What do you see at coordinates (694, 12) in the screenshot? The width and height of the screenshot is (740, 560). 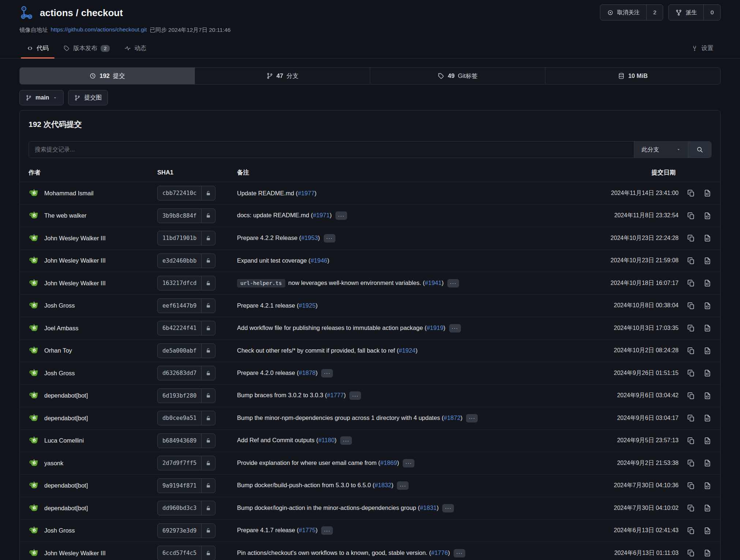 I see `fork-button: 派生 0` at bounding box center [694, 12].